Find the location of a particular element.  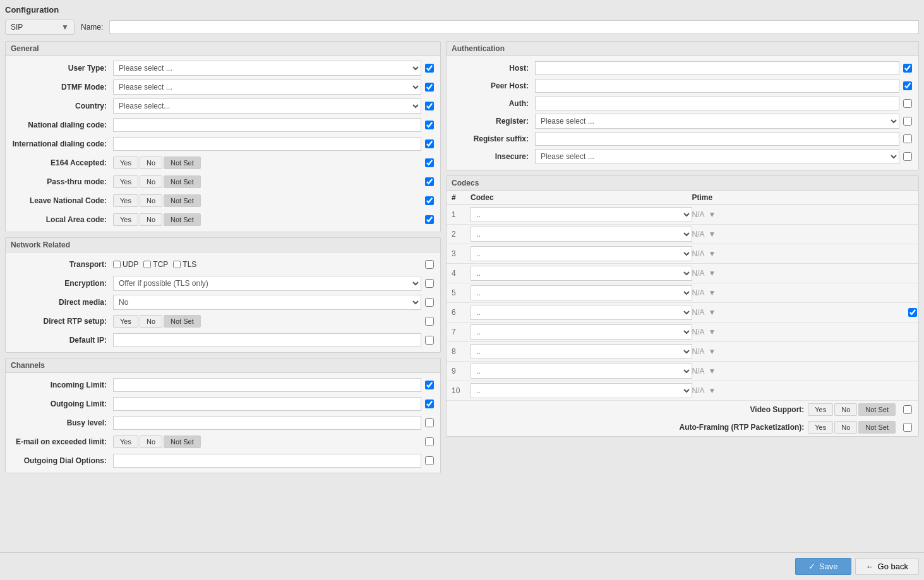

leave-national-yes-btn: Yes is located at coordinates (126, 201).